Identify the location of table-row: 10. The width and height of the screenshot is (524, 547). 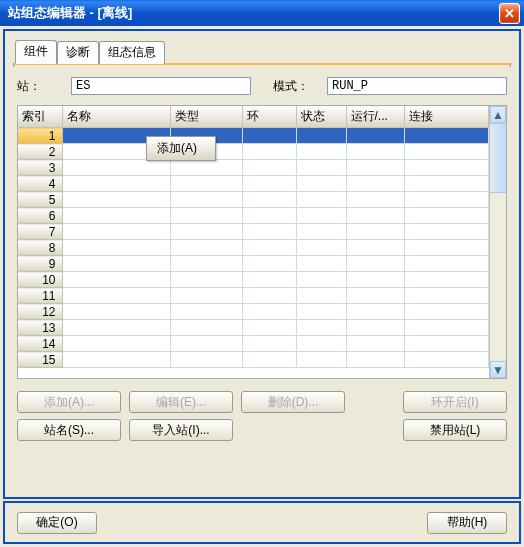
(254, 280).